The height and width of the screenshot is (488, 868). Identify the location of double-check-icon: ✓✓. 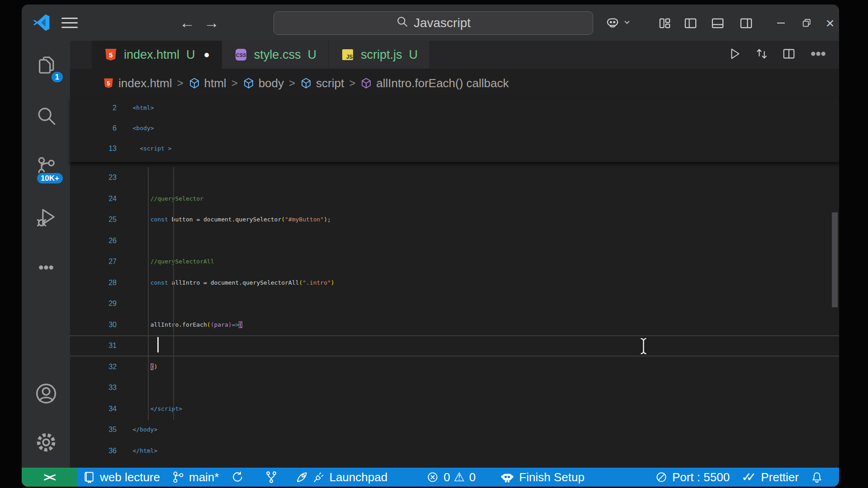
(749, 477).